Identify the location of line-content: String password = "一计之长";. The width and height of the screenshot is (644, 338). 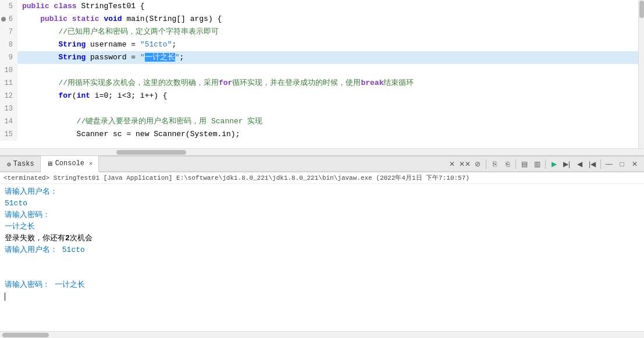
(101, 58).